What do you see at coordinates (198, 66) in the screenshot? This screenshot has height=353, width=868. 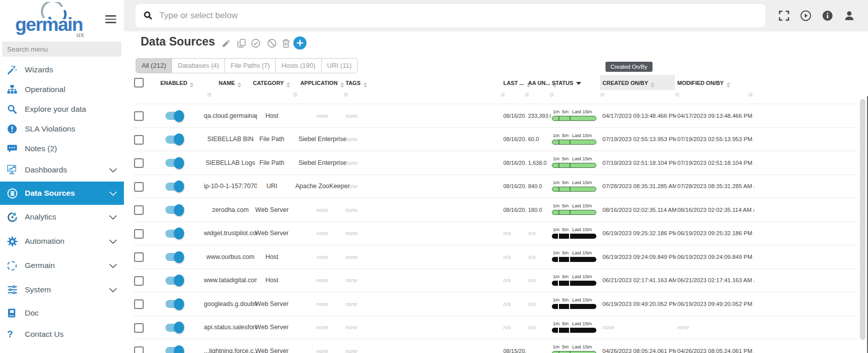 I see `tab-databases: Databases (4)` at bounding box center [198, 66].